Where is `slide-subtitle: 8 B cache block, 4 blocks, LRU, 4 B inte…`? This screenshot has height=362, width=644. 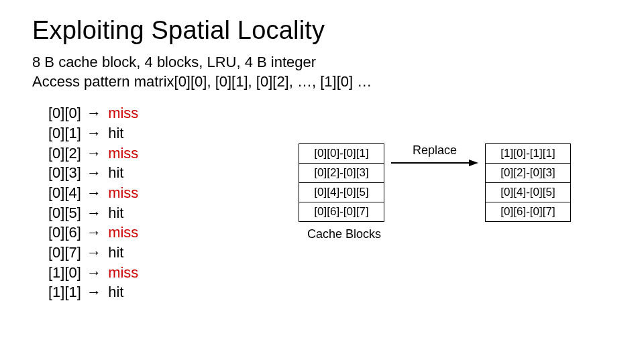 slide-subtitle: 8 B cache block, 4 blocks, LRU, 4 B inte… is located at coordinates (322, 72).